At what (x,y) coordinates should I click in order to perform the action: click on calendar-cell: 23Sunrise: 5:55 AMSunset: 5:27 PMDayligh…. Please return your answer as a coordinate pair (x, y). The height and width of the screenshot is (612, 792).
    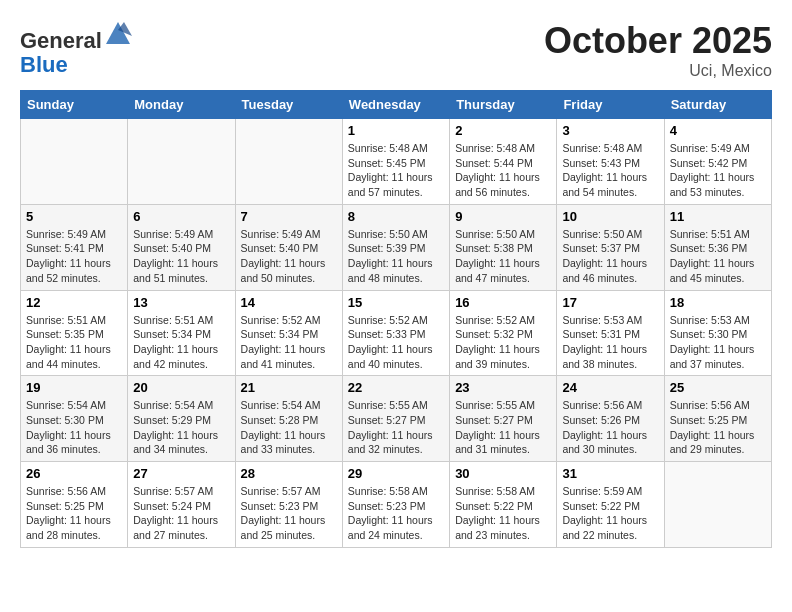
    Looking at the image, I should click on (504, 419).